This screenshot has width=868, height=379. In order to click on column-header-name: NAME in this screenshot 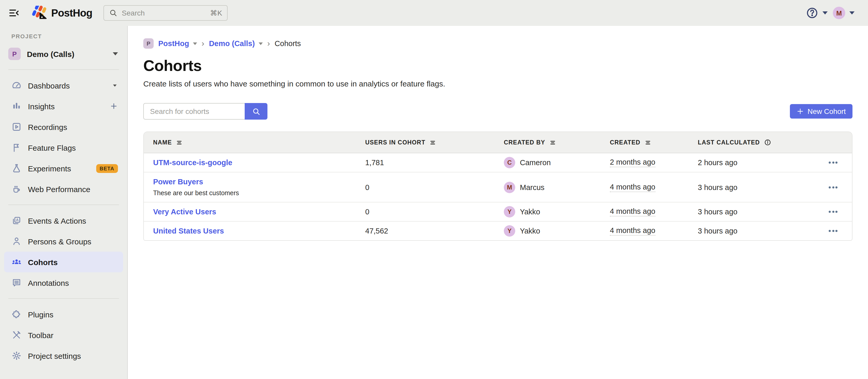, I will do `click(255, 142)`.